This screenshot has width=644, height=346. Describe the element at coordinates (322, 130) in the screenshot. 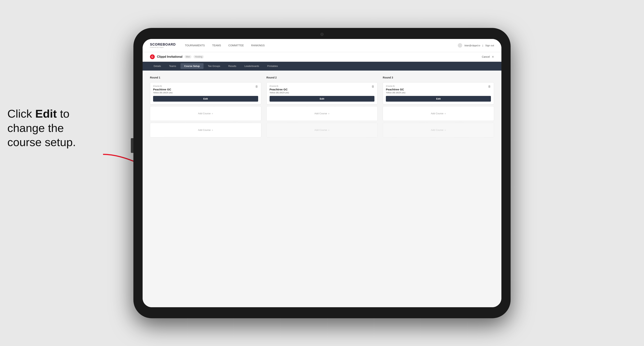

I see `round-2-add-course-2: Add Course +` at that location.